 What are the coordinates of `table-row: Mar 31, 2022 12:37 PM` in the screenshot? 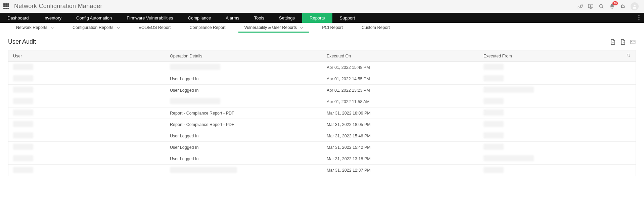 It's located at (322, 170).